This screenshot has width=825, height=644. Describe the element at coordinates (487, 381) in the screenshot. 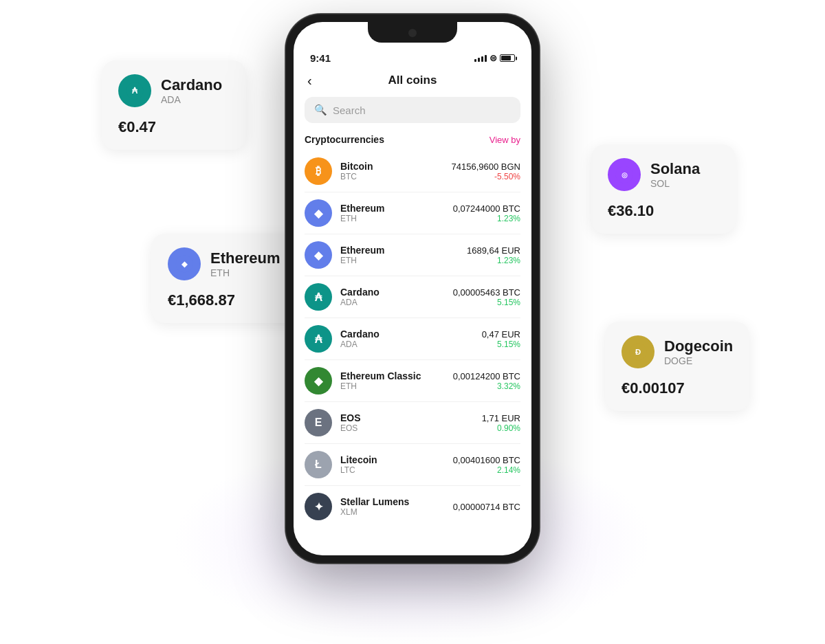

I see `coin-values: 0,00124200 BTC 3.32%` at that location.